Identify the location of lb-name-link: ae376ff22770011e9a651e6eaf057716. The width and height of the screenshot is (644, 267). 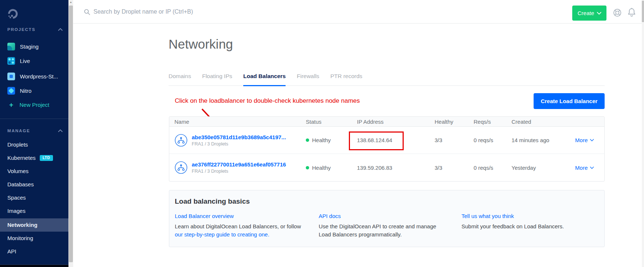
(239, 164).